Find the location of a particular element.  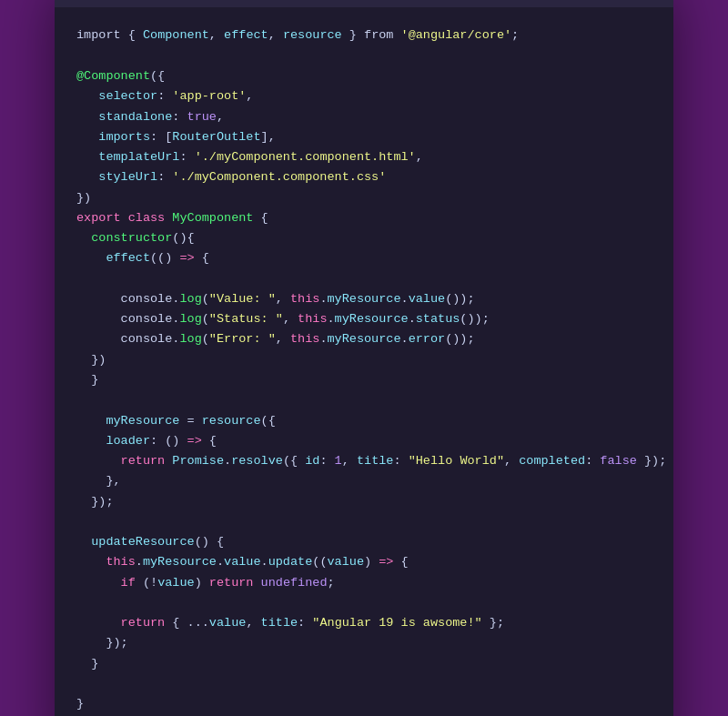

code-line-style: styleUrl: './myComponent.component.css' is located at coordinates (364, 177).